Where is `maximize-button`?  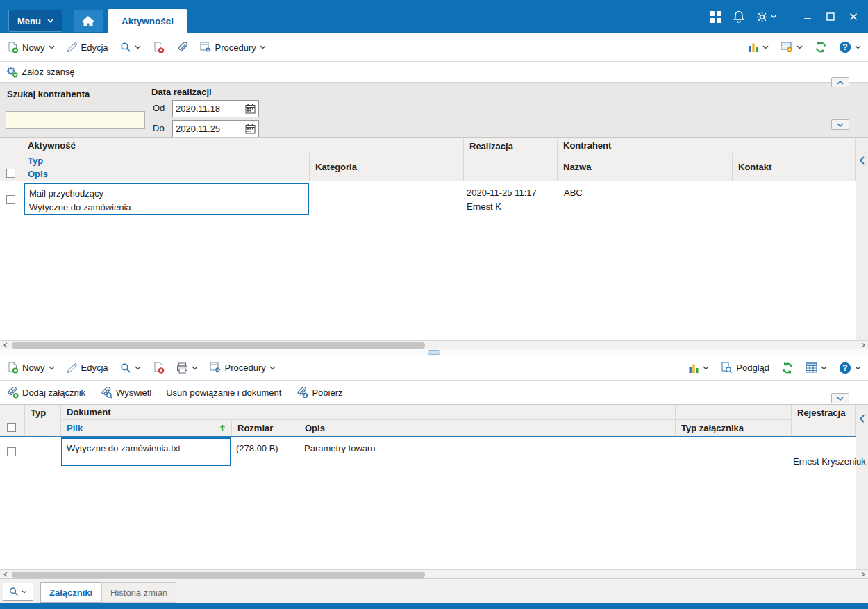
maximize-button is located at coordinates (831, 17).